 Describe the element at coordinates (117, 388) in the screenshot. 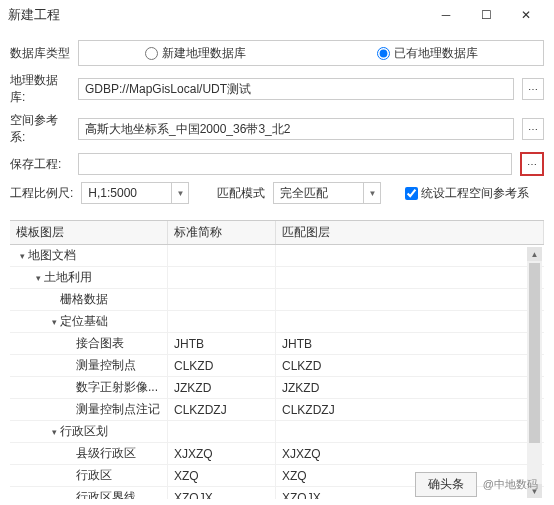

I see `row-label: 数字正射影像...` at that location.